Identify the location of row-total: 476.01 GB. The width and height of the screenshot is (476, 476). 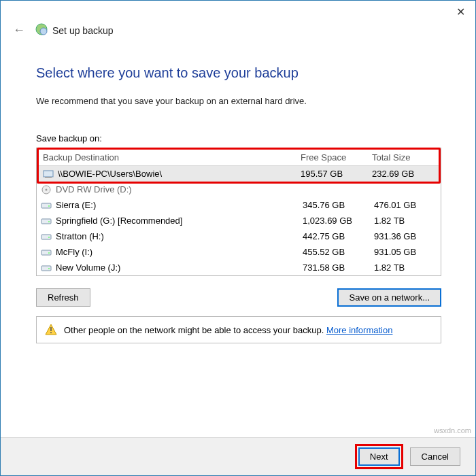
(405, 205).